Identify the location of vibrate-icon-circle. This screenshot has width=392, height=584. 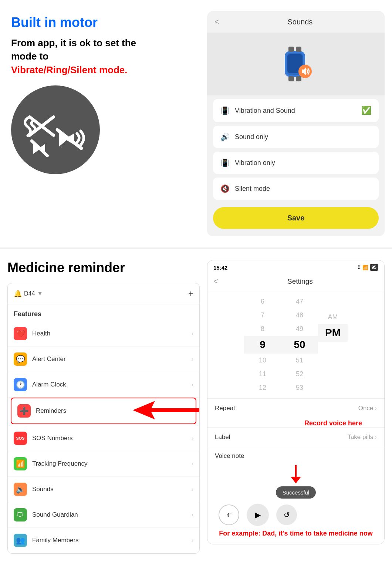
(55, 130).